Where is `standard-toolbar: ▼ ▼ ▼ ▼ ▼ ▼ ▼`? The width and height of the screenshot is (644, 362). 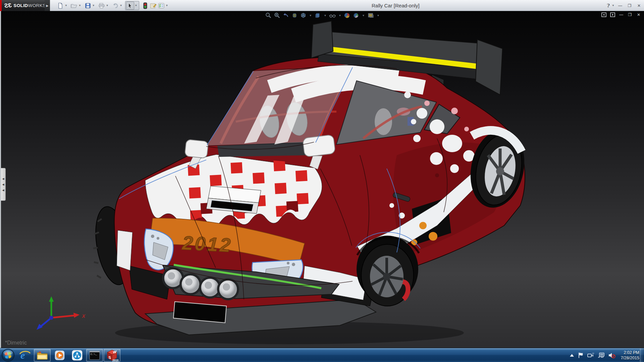
standard-toolbar: ▼ ▼ ▼ ▼ ▼ ▼ ▼ is located at coordinates (113, 5).